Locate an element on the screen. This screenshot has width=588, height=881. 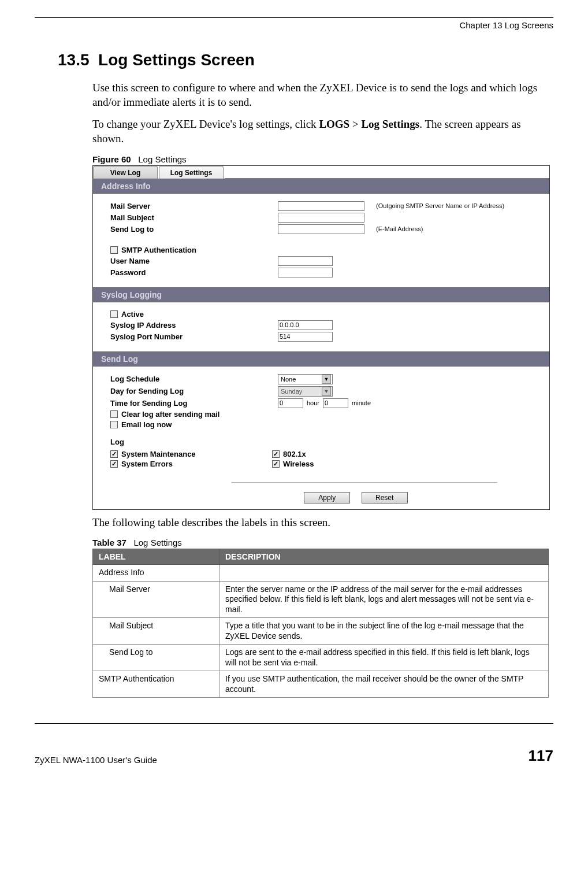
footer-page-number: 117 is located at coordinates (541, 756).